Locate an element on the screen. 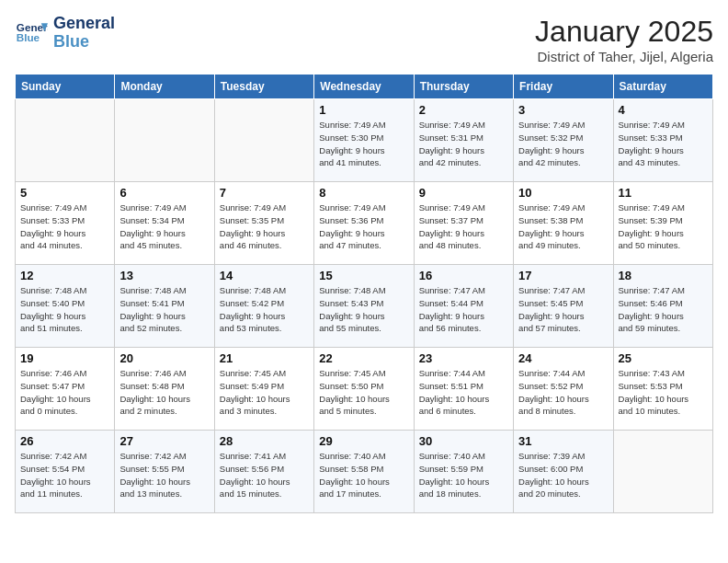 The width and height of the screenshot is (728, 563). day-header-wednesday: Wednesday is located at coordinates (364, 86).